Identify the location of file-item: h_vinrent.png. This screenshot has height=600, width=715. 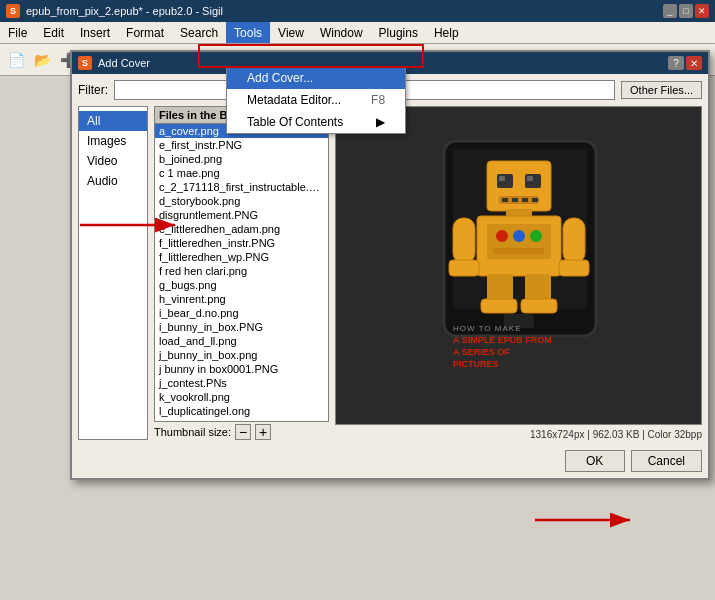
(242, 299).